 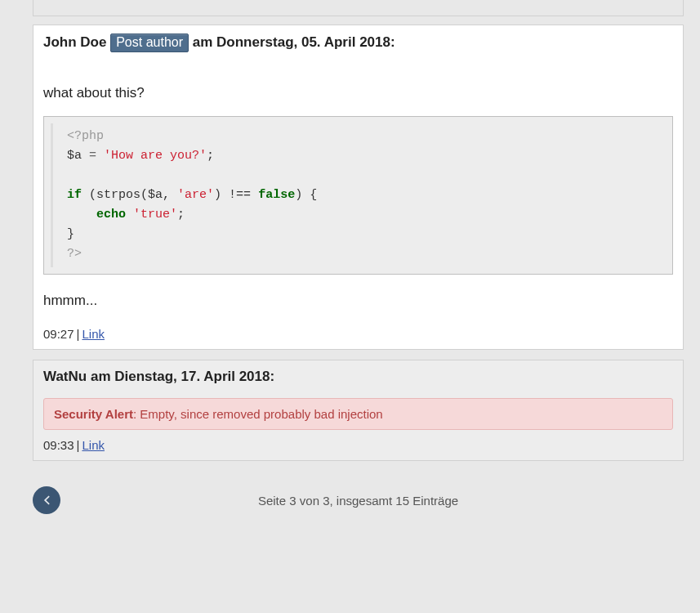 I want to click on comment-header: John Doe Post author am Donnerstag, 05. …, so click(x=358, y=43).